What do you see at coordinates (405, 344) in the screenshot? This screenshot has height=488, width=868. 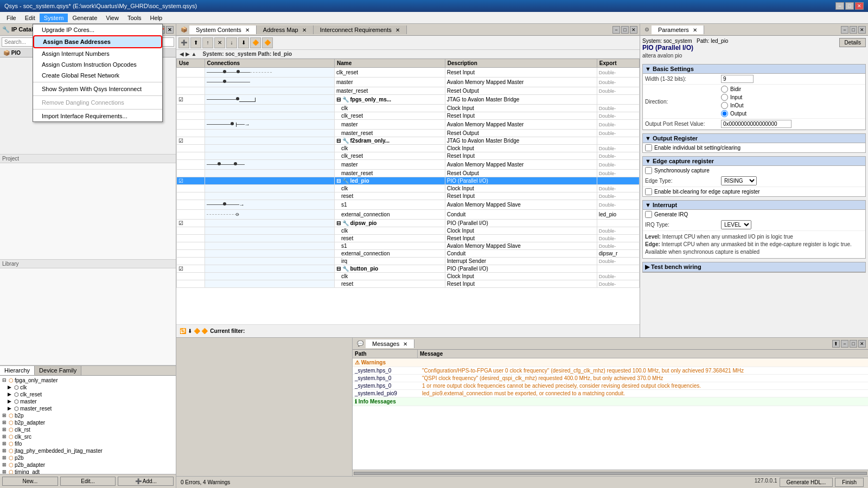 I see `close-messages: ✕` at bounding box center [405, 344].